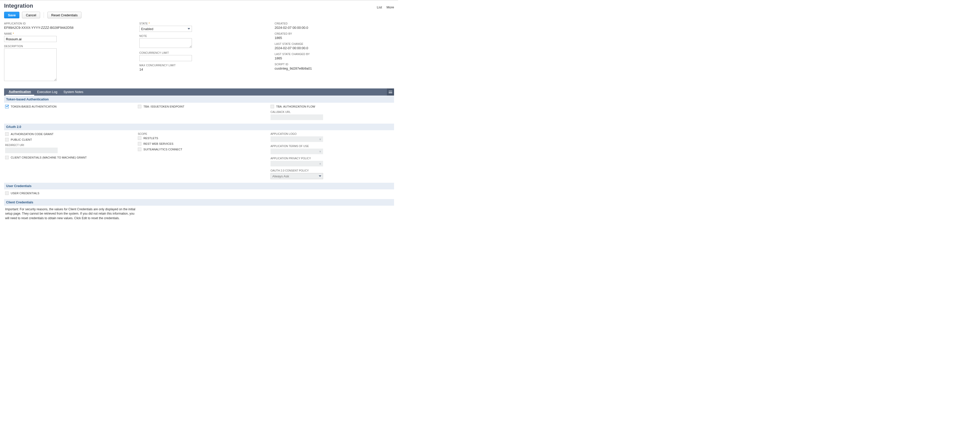 This screenshot has height=445, width=980. Describe the element at coordinates (204, 36) in the screenshot. I see `note-label: NOTE` at that location.